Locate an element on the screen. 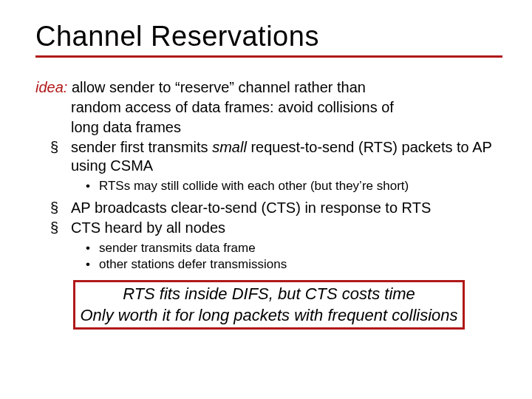 This screenshot has height=399, width=532. bullet-list: sender first transmits small request-to-… is located at coordinates (276, 157).